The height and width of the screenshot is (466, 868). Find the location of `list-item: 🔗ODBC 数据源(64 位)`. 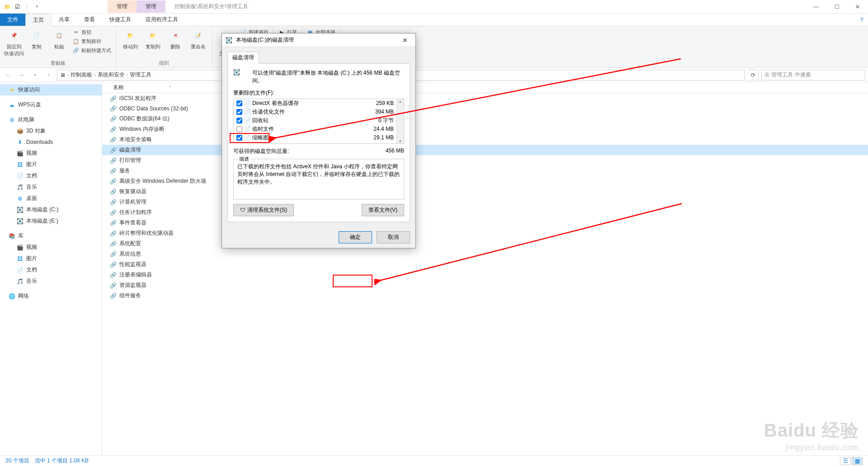

list-item: 🔗ODBC 数据源(64 位) is located at coordinates (485, 119).